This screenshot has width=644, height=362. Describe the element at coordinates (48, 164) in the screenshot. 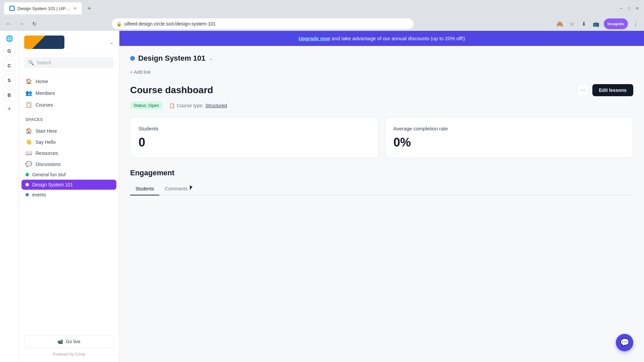

I see `space-discussions-label: Discussions` at that location.